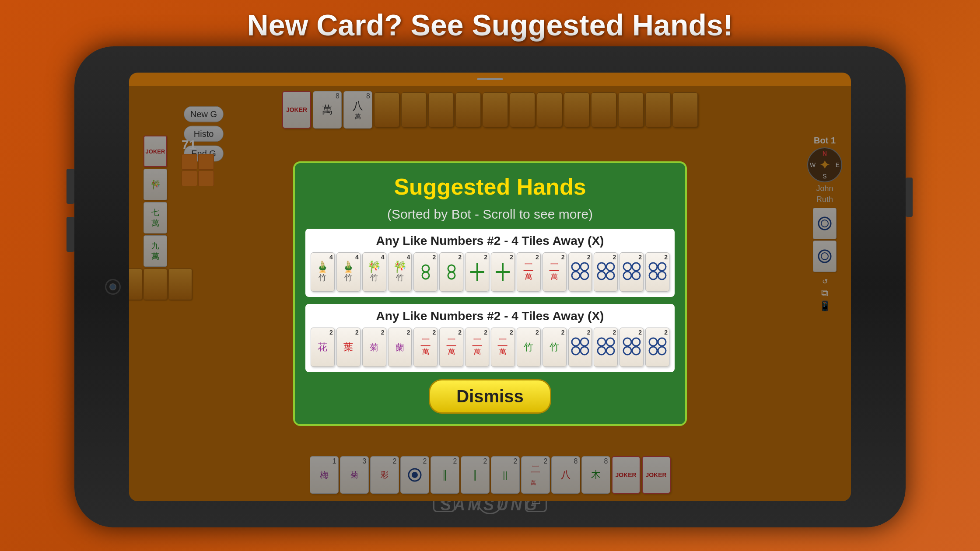 The height and width of the screenshot is (551, 980). What do you see at coordinates (606, 272) in the screenshot?
I see `h1-bcircle2: 2` at bounding box center [606, 272].